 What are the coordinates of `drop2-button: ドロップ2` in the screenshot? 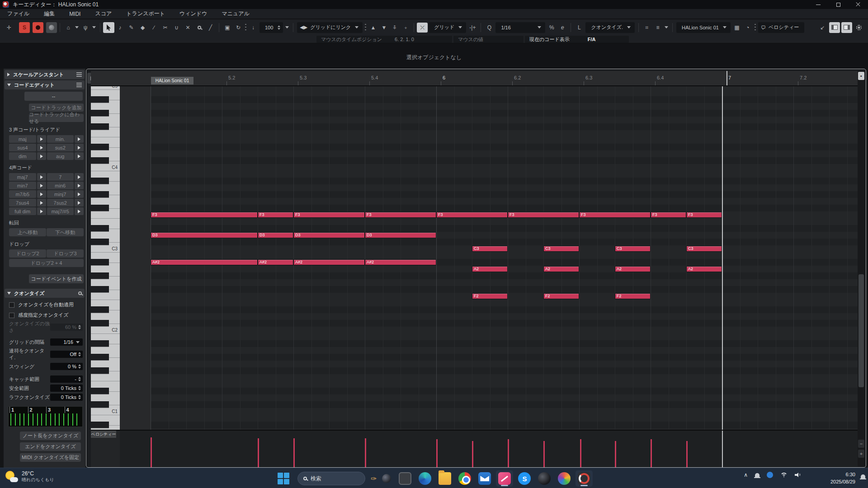 It's located at (28, 253).